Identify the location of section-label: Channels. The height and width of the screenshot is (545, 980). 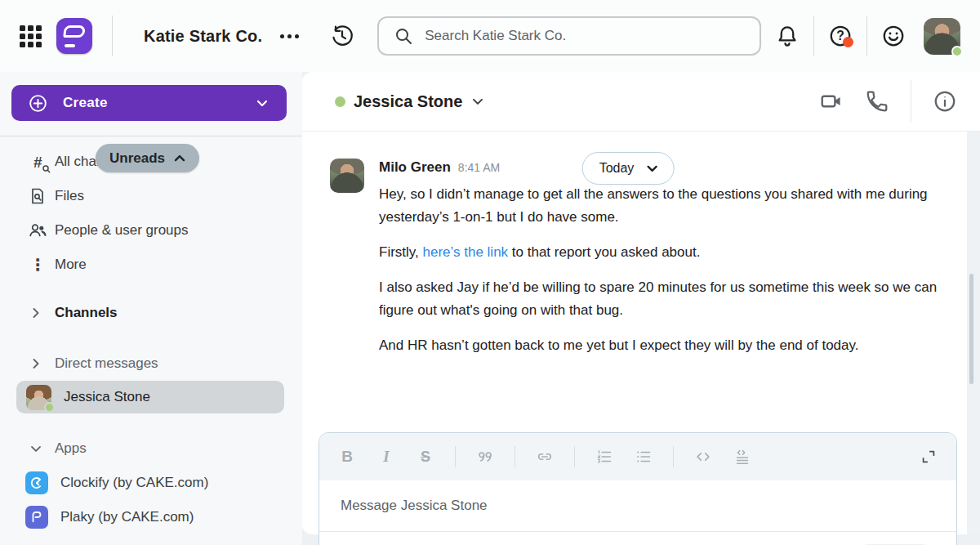
(87, 313).